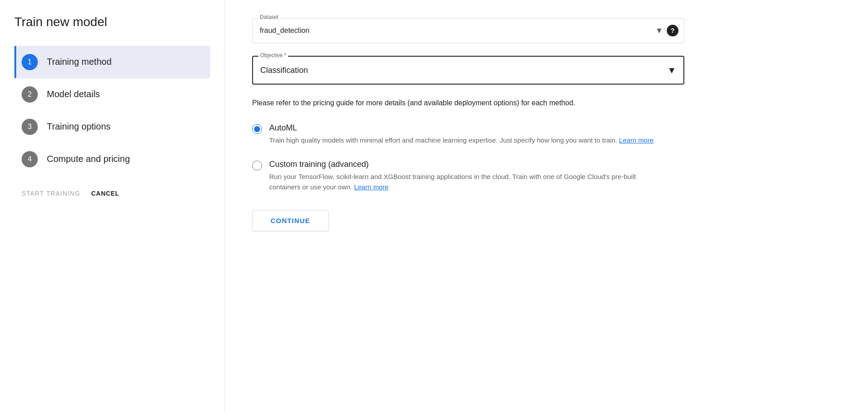 Image resolution: width=868 pixels, height=412 pixels. Describe the element at coordinates (269, 17) in the screenshot. I see `dataset-label: Dataset` at that location.